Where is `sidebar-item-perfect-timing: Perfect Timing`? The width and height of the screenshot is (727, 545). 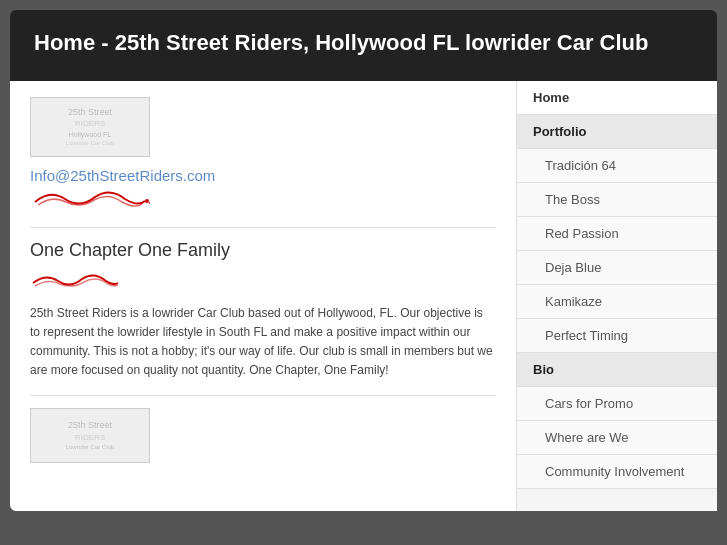
sidebar-item-perfect-timing: Perfect Timing is located at coordinates (617, 336).